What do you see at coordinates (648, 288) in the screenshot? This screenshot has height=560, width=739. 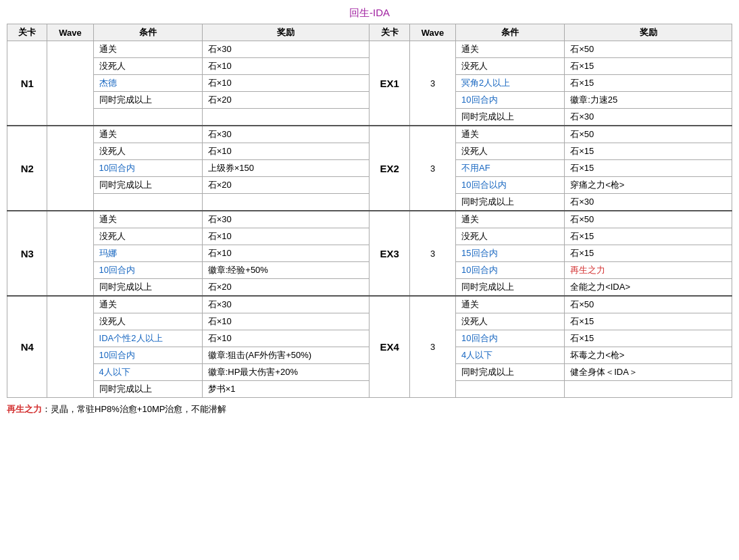 I see `right-reward-2-4: 全能之力<IDA>` at bounding box center [648, 288].